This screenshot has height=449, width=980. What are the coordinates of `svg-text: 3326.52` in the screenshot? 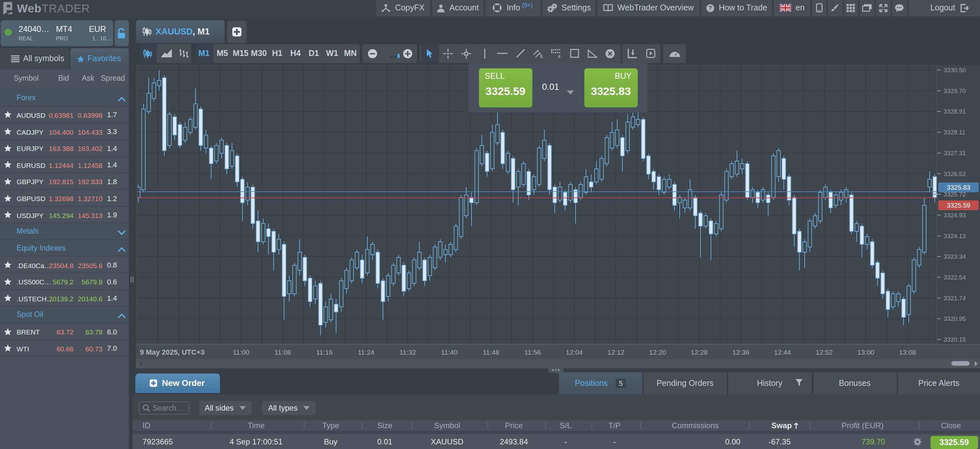 It's located at (955, 174).